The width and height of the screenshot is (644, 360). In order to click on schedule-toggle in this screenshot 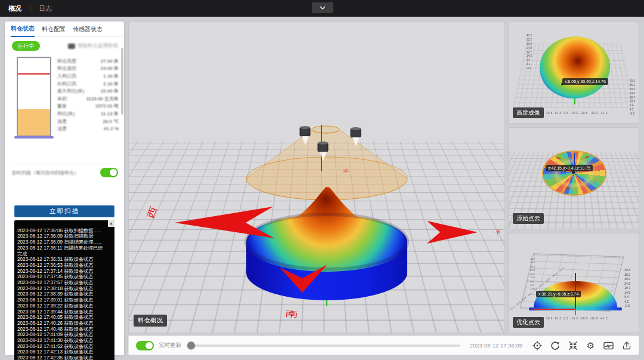, I will do `click(109, 173)`.